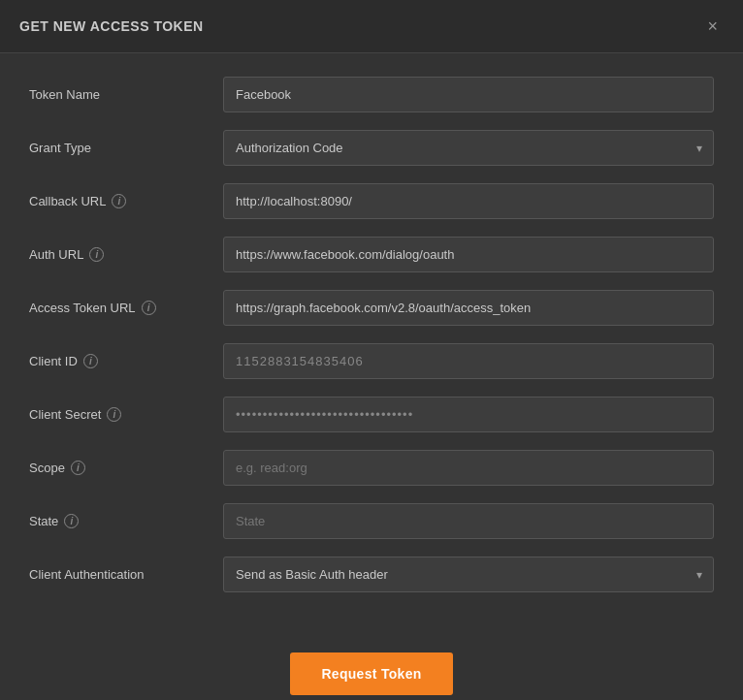  I want to click on auth-url-label: Auth URL i, so click(126, 254).